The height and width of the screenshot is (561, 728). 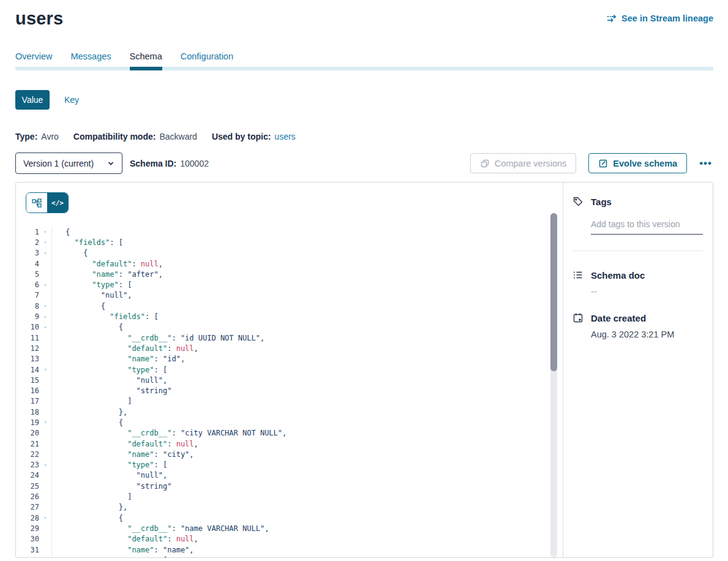 What do you see at coordinates (28, 475) in the screenshot?
I see `line-number: 24` at bounding box center [28, 475].